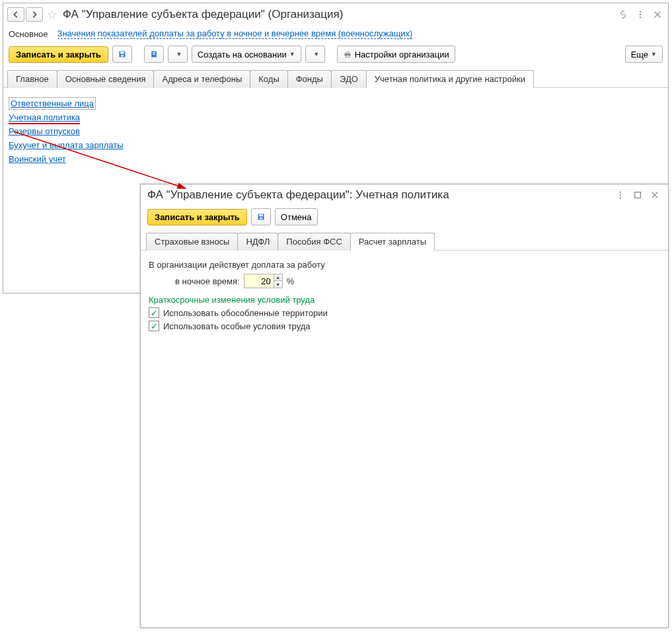 Image resolution: width=672 pixels, height=636 pixels. What do you see at coordinates (197, 217) in the screenshot?
I see `dialog-save-close-button: Записать и закрыть` at bounding box center [197, 217].